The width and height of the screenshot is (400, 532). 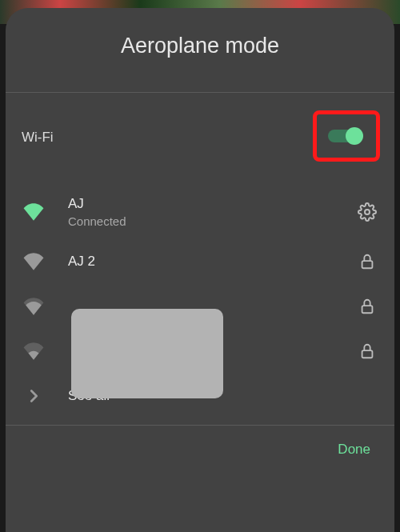 What do you see at coordinates (38, 138) in the screenshot?
I see `wifi-section-label: Wi-Fi` at bounding box center [38, 138].